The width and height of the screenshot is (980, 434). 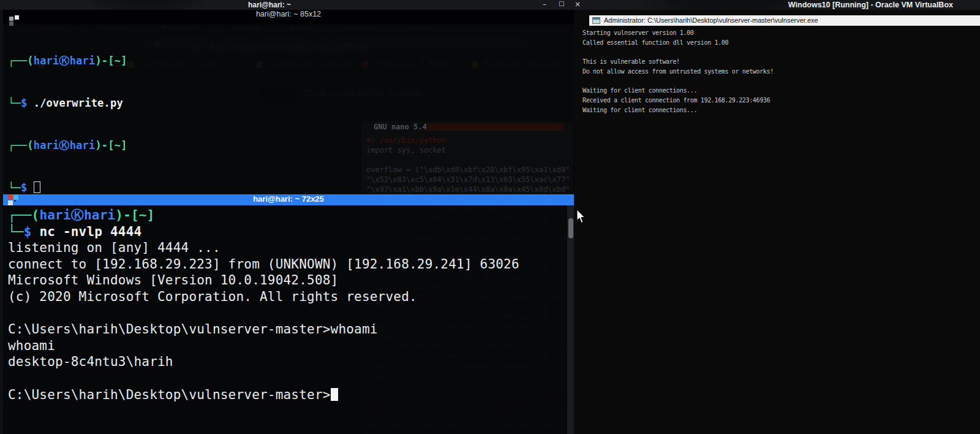 I want to click on shell-prompt-line: C:\Users\harih\Desktop\vulnserver-master…, so click(x=263, y=395).